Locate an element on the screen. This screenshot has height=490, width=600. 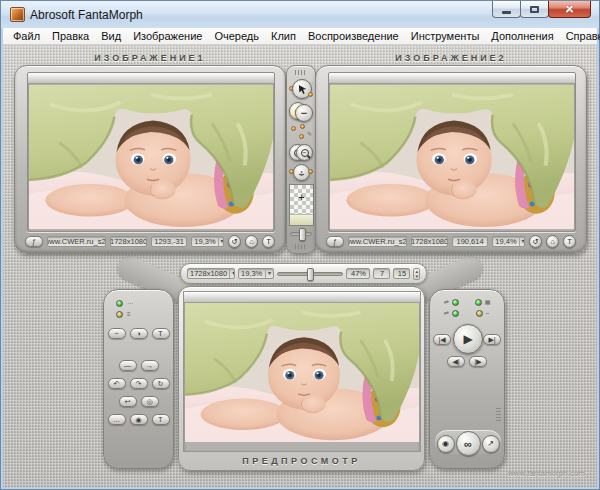
menu-file: Файл is located at coordinates (26, 36).